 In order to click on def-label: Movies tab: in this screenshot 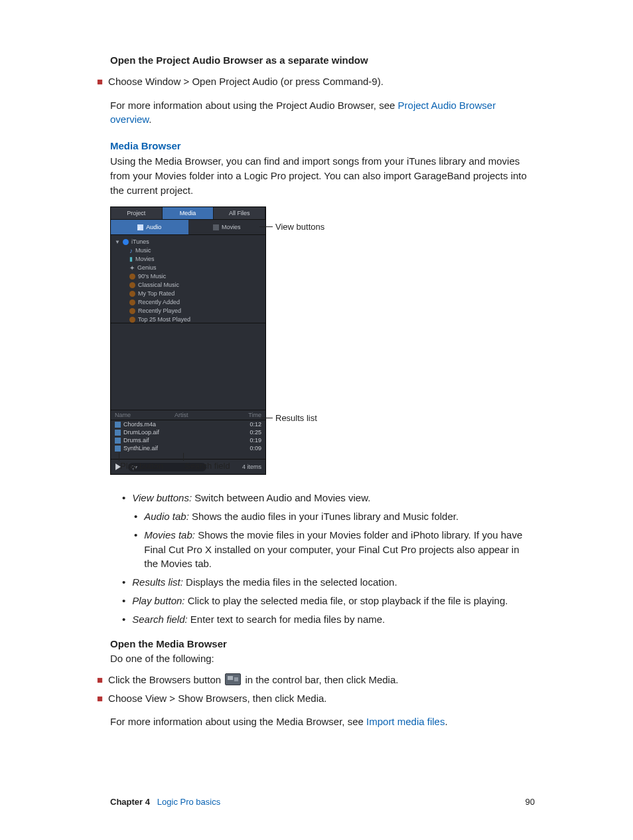, I will do `click(170, 535)`.